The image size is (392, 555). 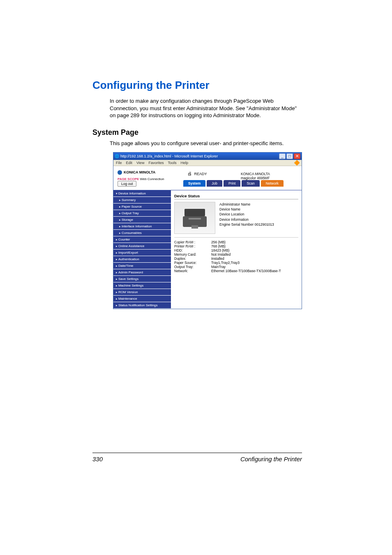 I want to click on device-label: Device Location, so click(x=259, y=214).